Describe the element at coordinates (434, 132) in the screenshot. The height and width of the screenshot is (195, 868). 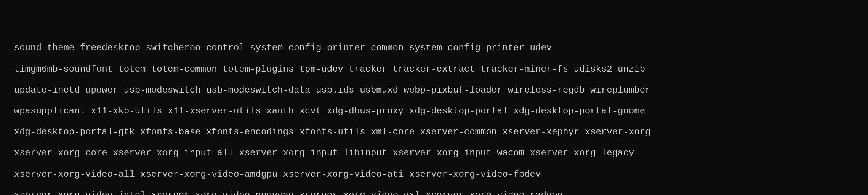
I see `package-list-line: xdg-desktop-portal-gtk xfonts-base xfont…` at that location.